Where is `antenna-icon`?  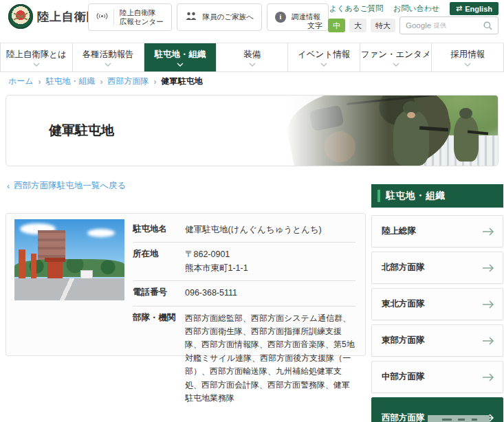
antenna-icon is located at coordinates (102, 17).